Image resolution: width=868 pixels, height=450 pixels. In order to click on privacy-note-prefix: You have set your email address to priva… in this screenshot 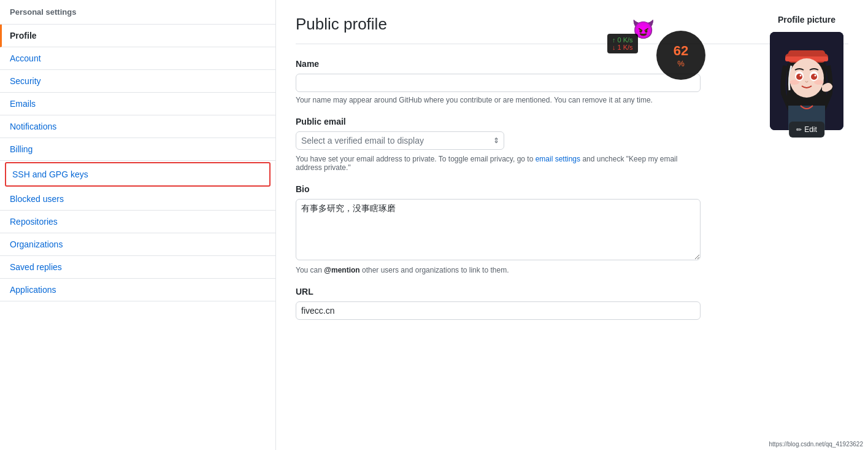, I will do `click(415, 159)`.